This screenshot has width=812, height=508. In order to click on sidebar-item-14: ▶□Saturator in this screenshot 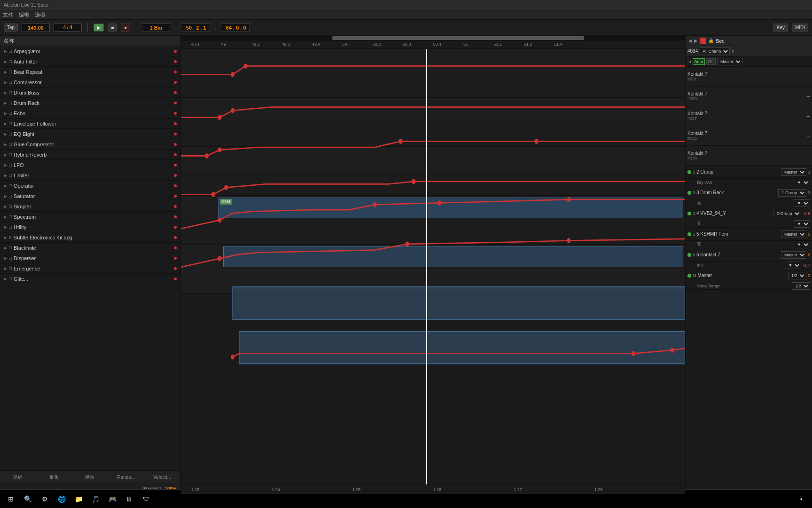, I will do `click(90, 196)`.